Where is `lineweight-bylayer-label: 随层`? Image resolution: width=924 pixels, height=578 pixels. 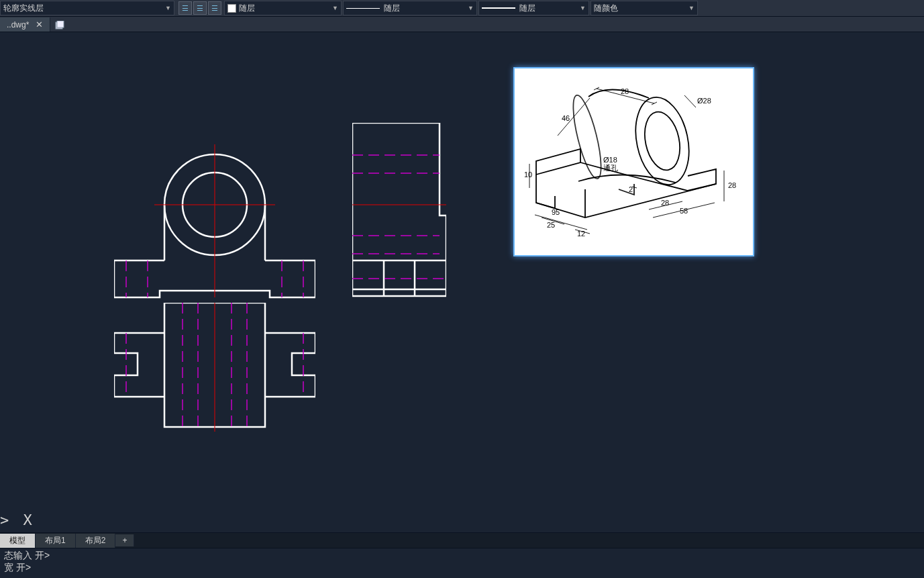 lineweight-bylayer-label: 随层 is located at coordinates (527, 8).